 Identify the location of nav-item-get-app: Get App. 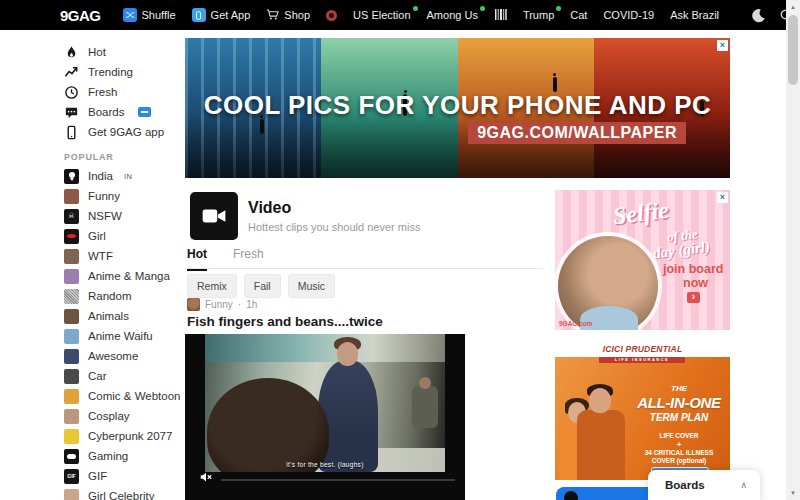
(222, 15).